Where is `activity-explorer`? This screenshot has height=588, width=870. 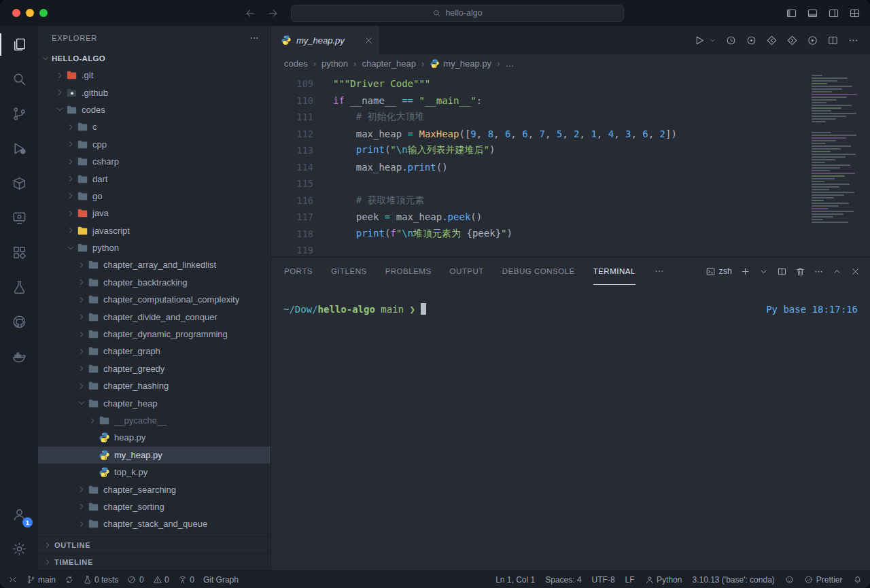
activity-explorer is located at coordinates (19, 45).